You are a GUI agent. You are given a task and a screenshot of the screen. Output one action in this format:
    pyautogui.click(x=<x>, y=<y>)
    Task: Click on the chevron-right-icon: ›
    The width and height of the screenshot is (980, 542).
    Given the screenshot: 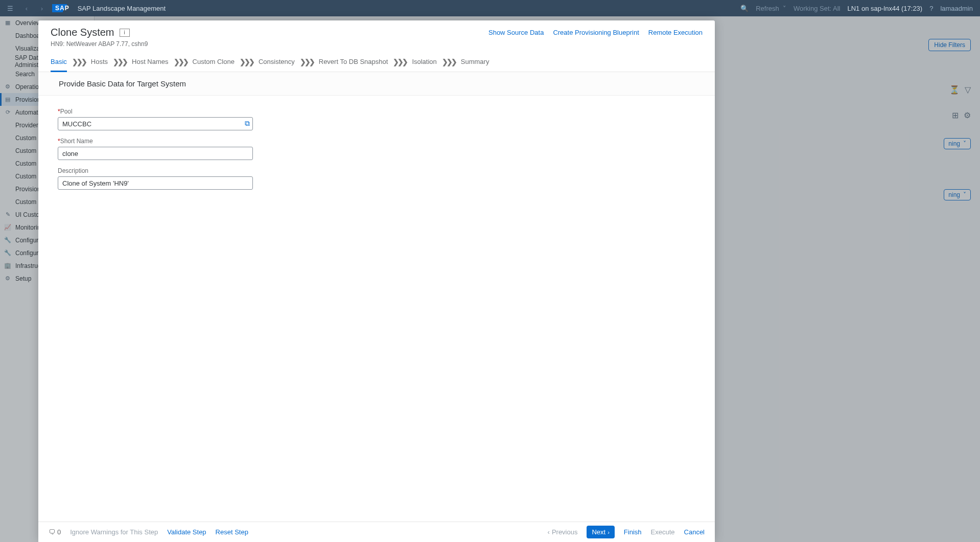 What is the action you would take?
    pyautogui.click(x=609, y=532)
    